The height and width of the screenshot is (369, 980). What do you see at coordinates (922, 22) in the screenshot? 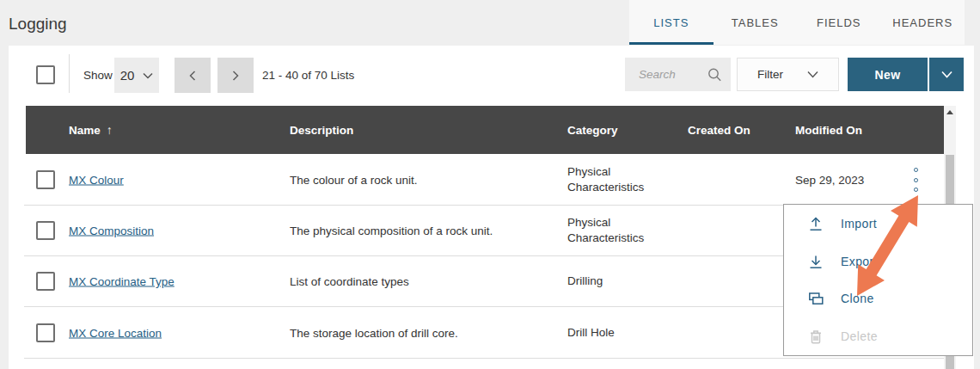
I see `tab-label: HEADERS` at bounding box center [922, 22].